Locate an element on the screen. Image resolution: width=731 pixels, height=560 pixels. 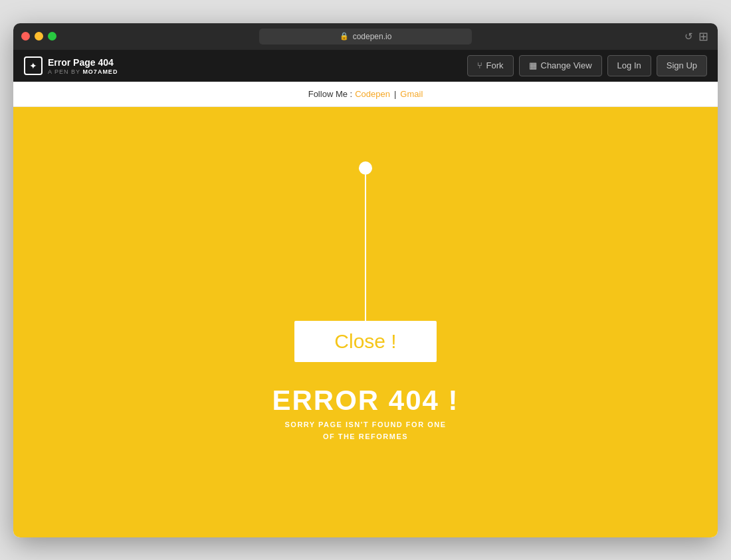
minimize-button is located at coordinates (39, 36).